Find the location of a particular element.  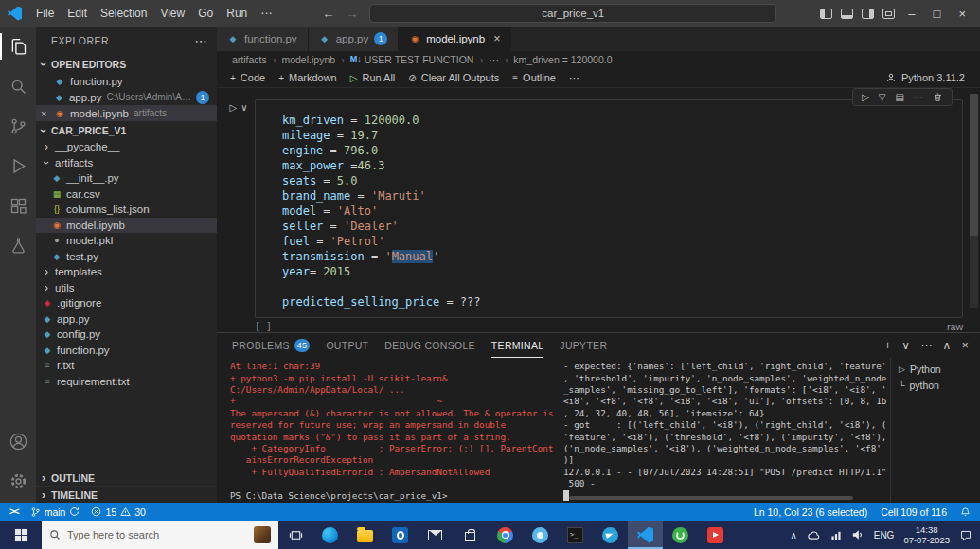

file-r-txt: ≡r.txt is located at coordinates (127, 365).